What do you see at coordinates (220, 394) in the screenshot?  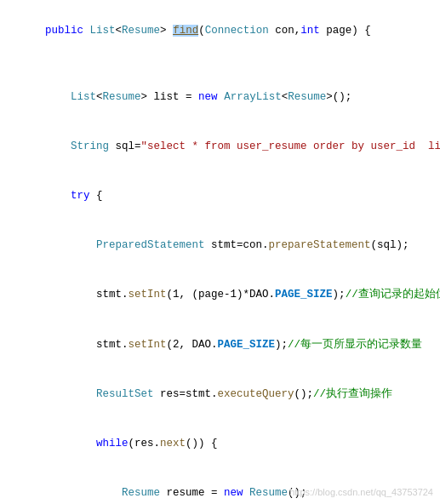 I see `code-line-9: ResultSet res=stmt.executeQuery();//执行查询…` at bounding box center [220, 394].